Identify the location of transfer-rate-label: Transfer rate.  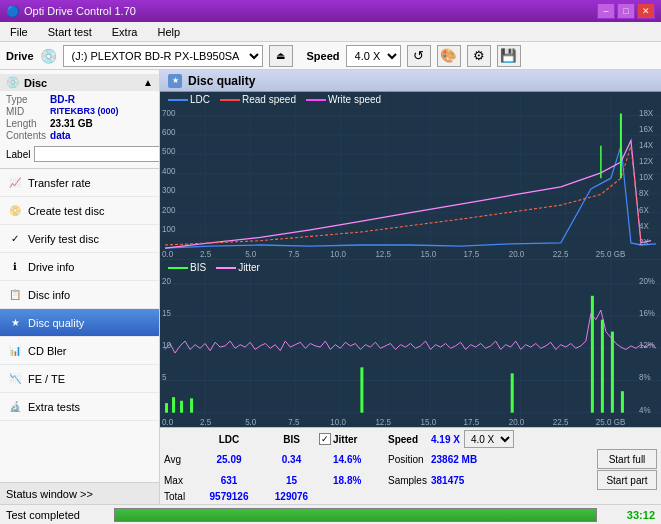
(60, 183).